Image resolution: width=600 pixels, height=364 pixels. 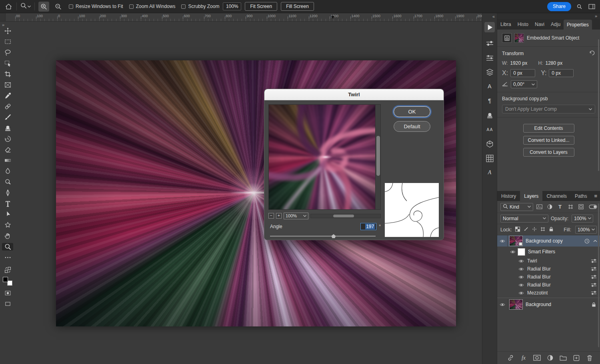 I want to click on angle-input: 197, so click(x=368, y=227).